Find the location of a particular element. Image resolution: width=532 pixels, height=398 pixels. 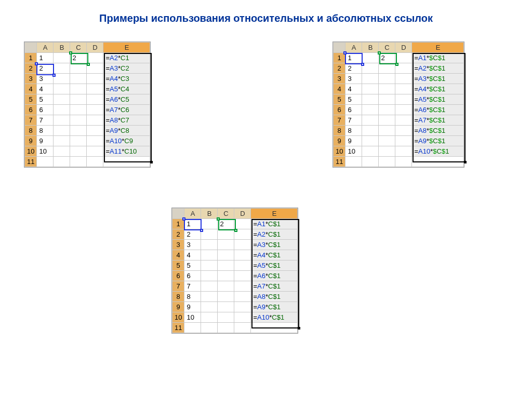

cell-formula: =A11*C10 is located at coordinates (127, 152).